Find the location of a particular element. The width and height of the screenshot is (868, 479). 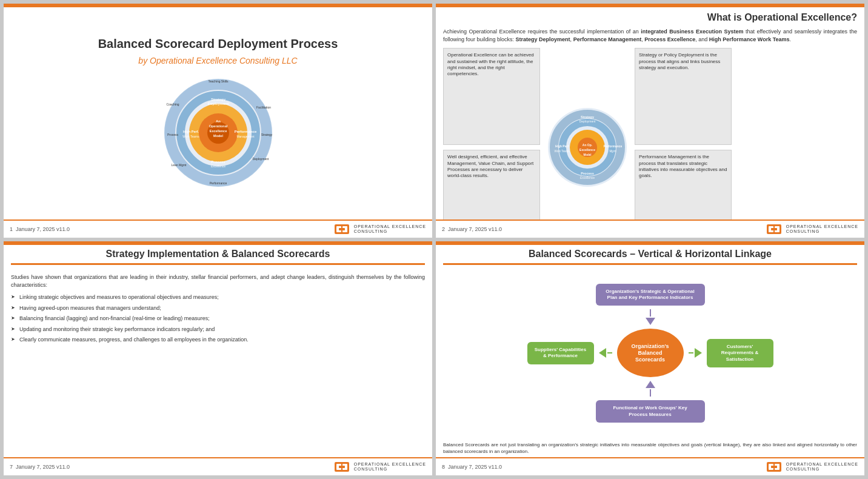

slide2-title: What is Operational Excellence? is located at coordinates (650, 18).